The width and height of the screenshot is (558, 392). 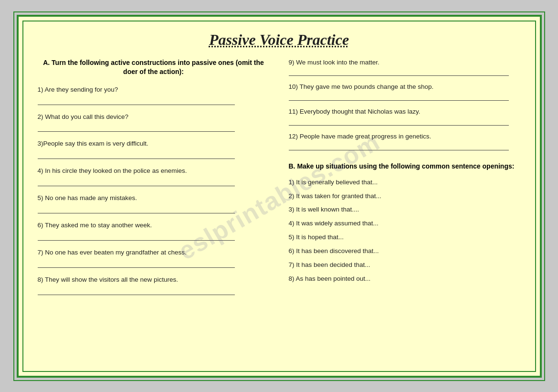 What do you see at coordinates (405, 238) in the screenshot?
I see `section-b-item-5: 5) It is hoped that...` at bounding box center [405, 238].